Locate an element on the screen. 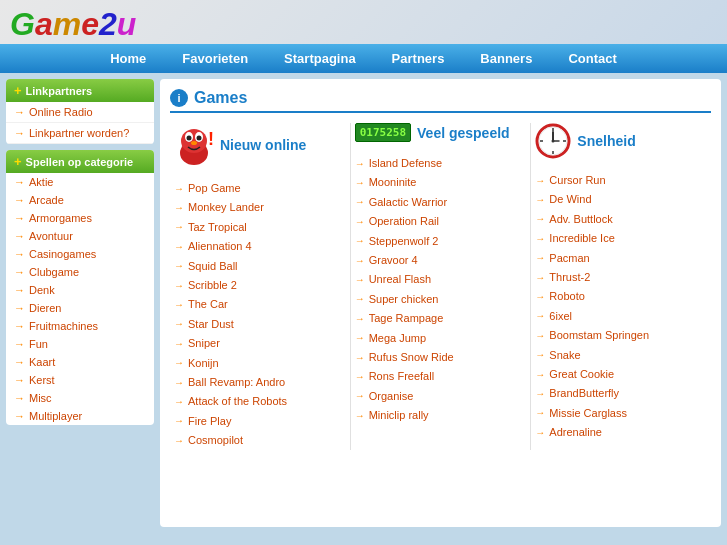 This screenshot has width=727, height=545. nav-bar: Home Favorieten Startpagina Partners Ban… is located at coordinates (364, 58).